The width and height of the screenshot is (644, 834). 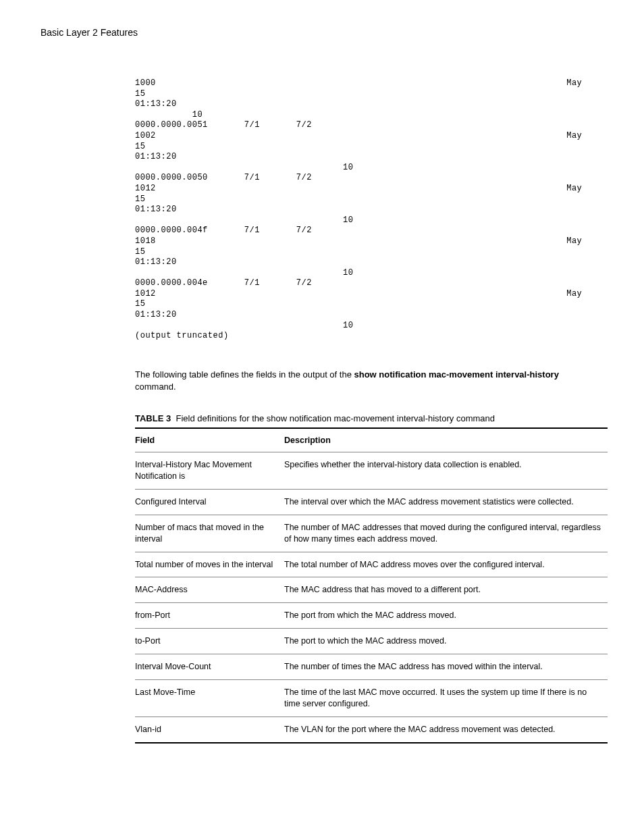 What do you see at coordinates (209, 698) in the screenshot?
I see `cell-field: Last Move-Time` at bounding box center [209, 698].